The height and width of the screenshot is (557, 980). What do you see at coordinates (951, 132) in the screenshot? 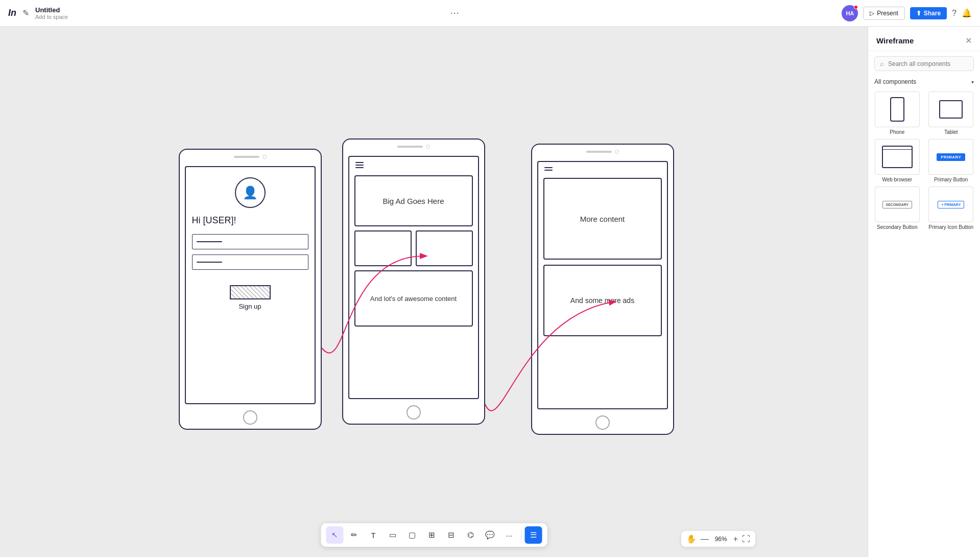
I see `tablet-label: Tablet` at bounding box center [951, 132].